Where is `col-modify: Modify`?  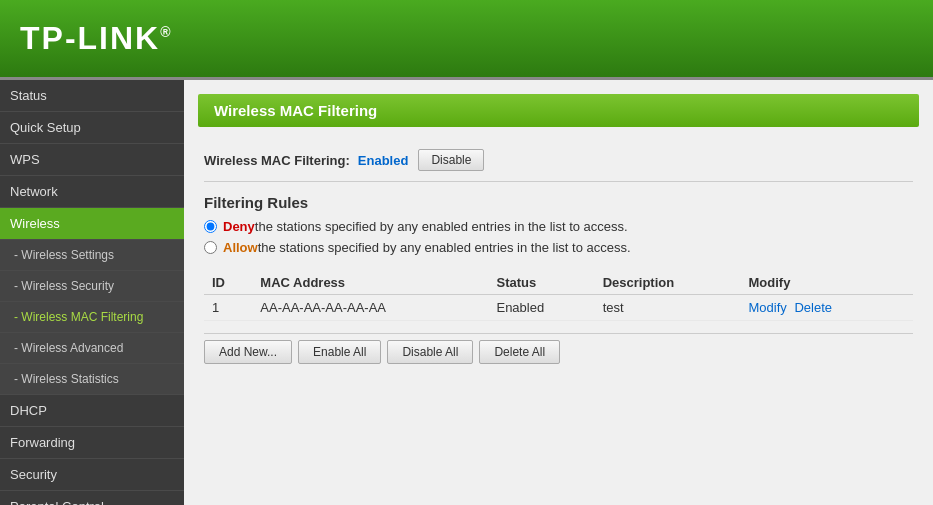
col-modify: Modify is located at coordinates (828, 283).